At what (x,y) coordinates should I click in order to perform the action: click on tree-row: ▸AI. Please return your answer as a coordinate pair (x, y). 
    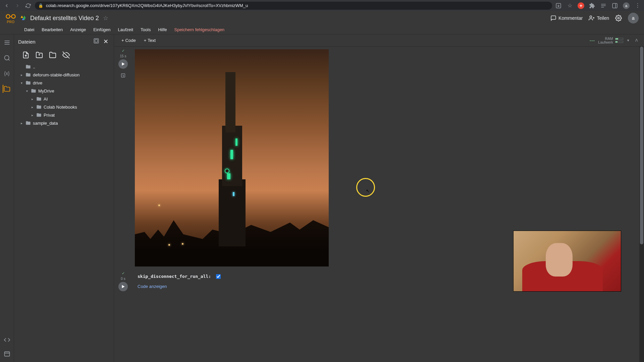
    Looking at the image, I should click on (64, 99).